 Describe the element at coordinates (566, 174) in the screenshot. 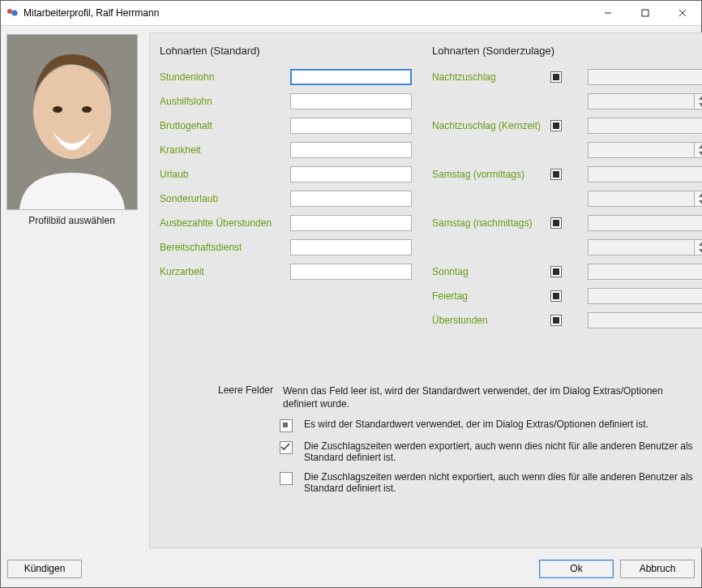

I see `surcharge-row: Samstag (vormittags)` at that location.